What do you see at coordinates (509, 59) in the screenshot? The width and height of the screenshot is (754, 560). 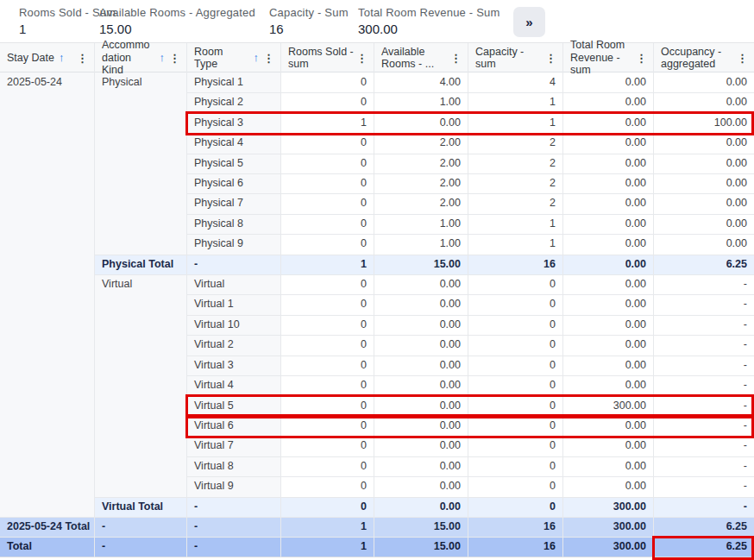 I see `column-header-label: Capacity - sum` at bounding box center [509, 59].